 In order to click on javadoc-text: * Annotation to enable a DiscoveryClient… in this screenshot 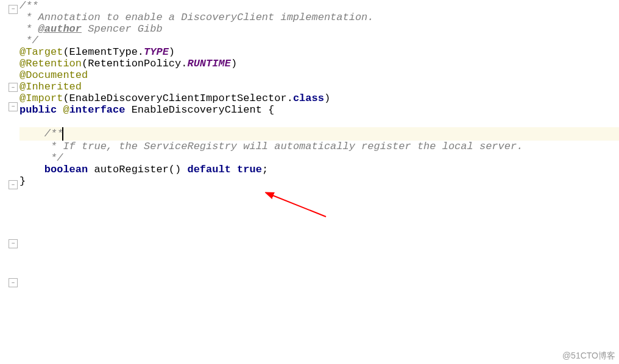, I will do `click(197, 17)`.